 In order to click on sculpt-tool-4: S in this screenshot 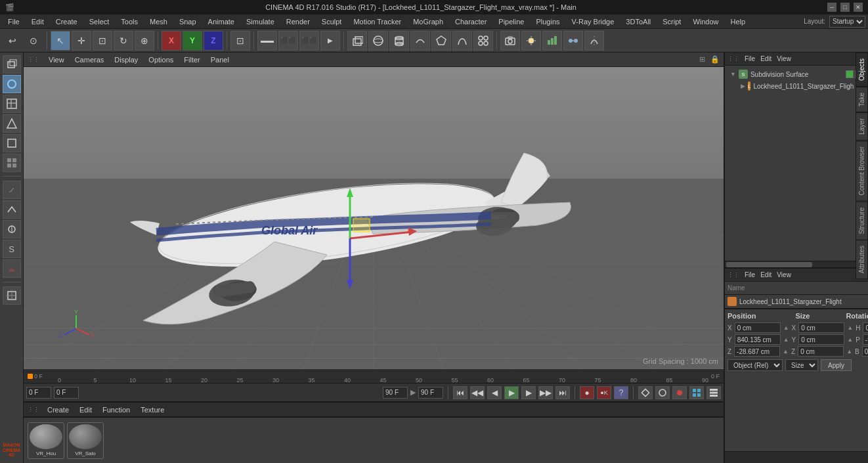, I will do `click(12, 249)`.